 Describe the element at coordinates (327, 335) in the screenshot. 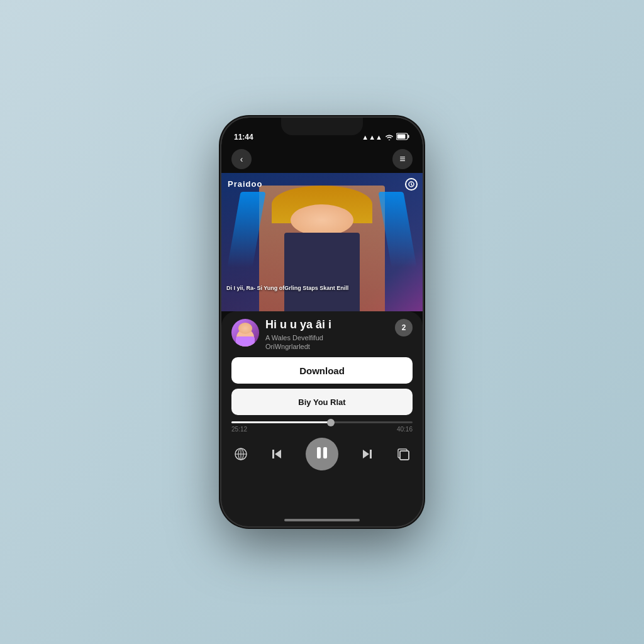

I see `artist-info: Hi u u ya âi i A Wales Develfifud OriWng…` at that location.